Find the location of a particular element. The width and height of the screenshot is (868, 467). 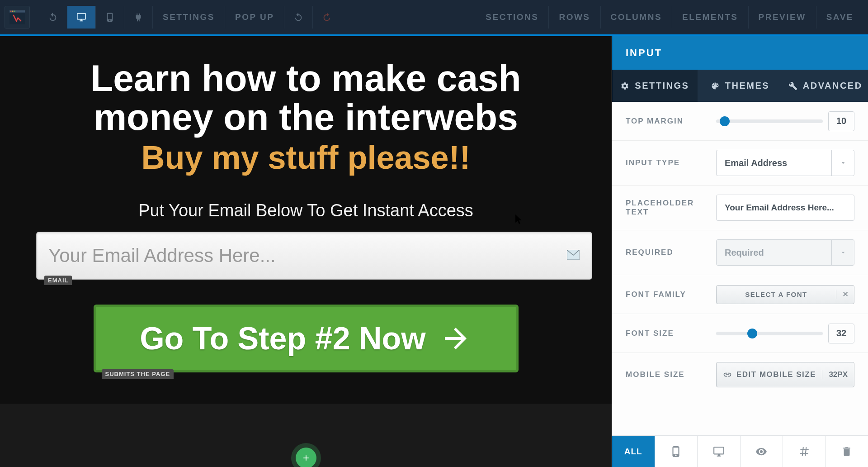

tab-advanced: ADVANCED is located at coordinates (826, 86).